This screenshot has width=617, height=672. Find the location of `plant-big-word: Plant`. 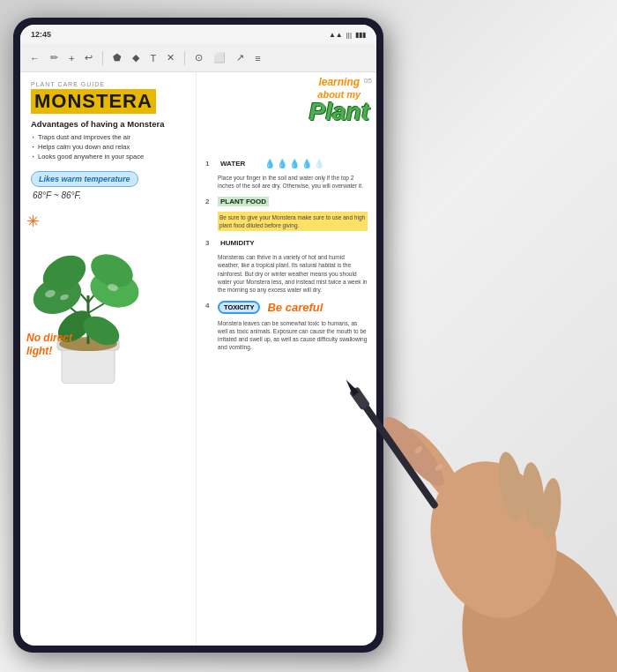

plant-big-word: Plant is located at coordinates (339, 112).